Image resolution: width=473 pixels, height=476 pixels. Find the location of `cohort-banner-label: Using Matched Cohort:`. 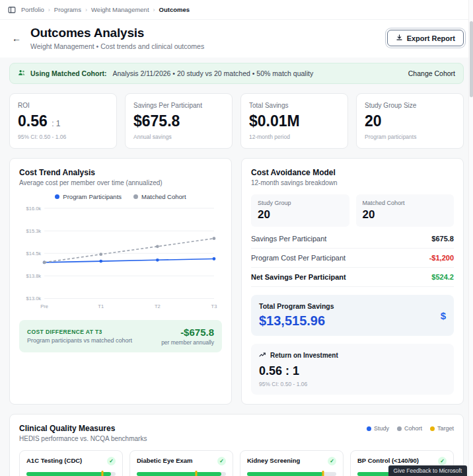

cohort-banner-label: Using Matched Cohort: is located at coordinates (69, 73).